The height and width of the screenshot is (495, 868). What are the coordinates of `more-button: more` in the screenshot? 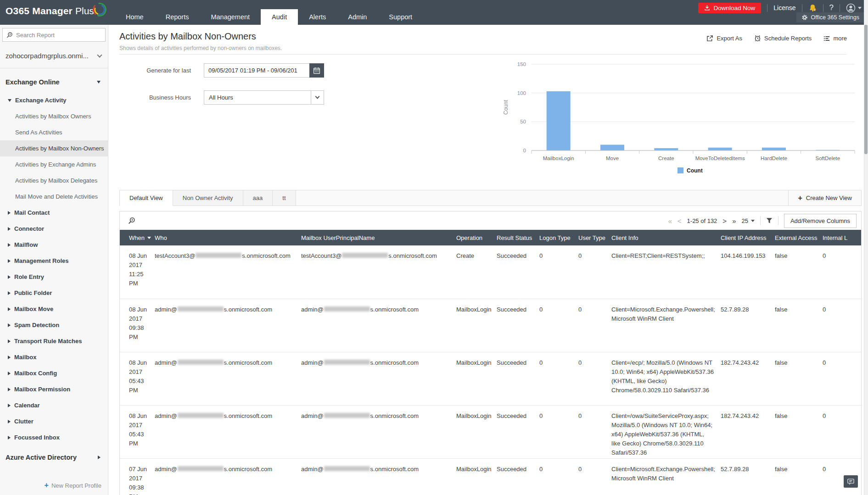 It's located at (835, 39).